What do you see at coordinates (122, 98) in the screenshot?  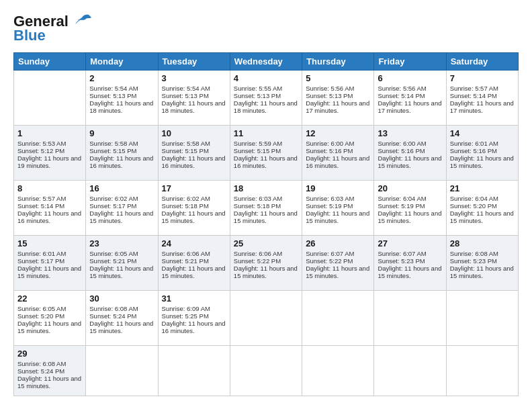 I see `calendar-cell: 2Sunrise: 5:54 AMSunset: 5:13 PMDaylight…` at bounding box center [122, 98].